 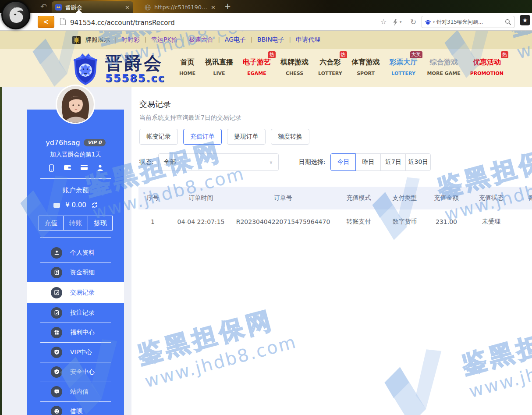 I want to click on tabbar-back-arrow-icon: ↶, so click(x=44, y=6).